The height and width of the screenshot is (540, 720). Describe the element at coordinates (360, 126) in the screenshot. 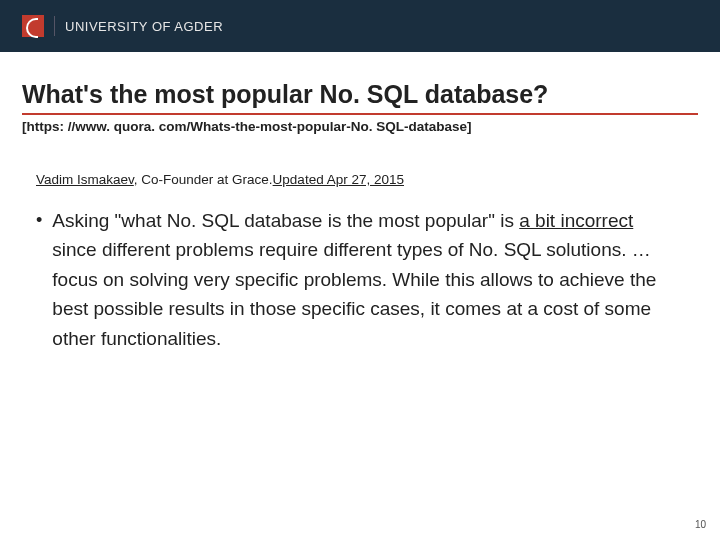

I see `source-url: [https: //www. quora. com/Whats-the-most…` at that location.